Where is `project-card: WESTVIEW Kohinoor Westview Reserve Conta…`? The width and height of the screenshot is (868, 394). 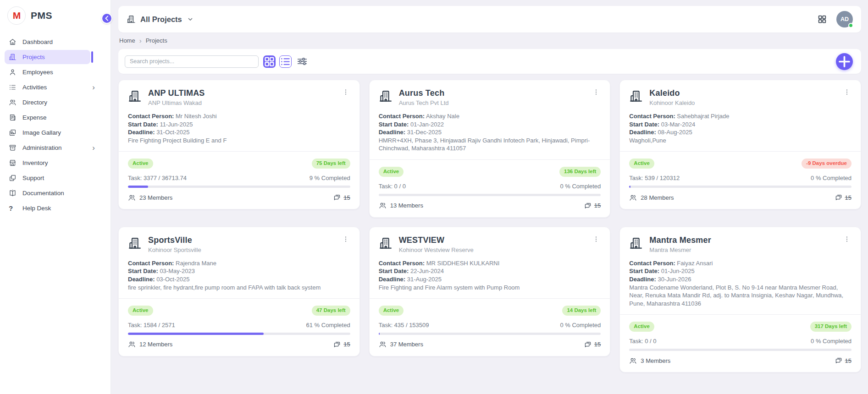 project-card: WESTVIEW Kohinoor Westview Reserve Conta… is located at coordinates (490, 291).